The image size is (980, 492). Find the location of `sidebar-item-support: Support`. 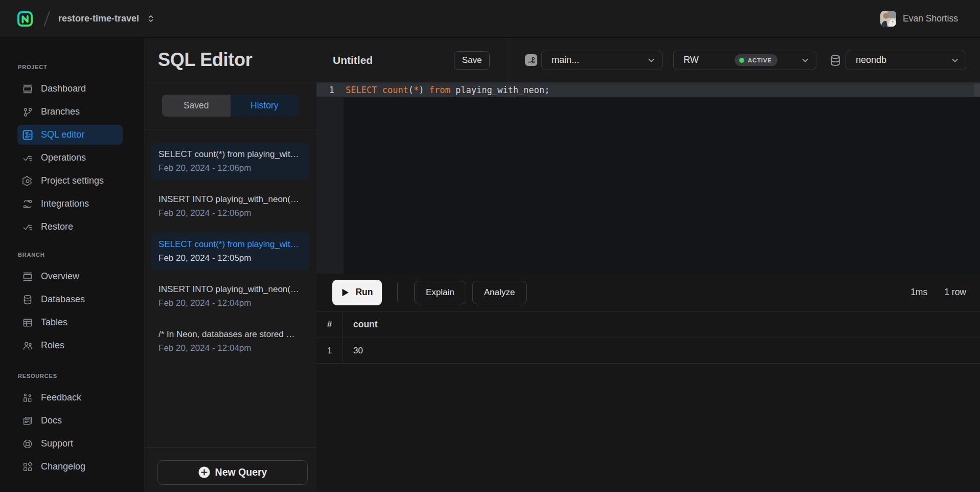

sidebar-item-support: Support is located at coordinates (70, 444).